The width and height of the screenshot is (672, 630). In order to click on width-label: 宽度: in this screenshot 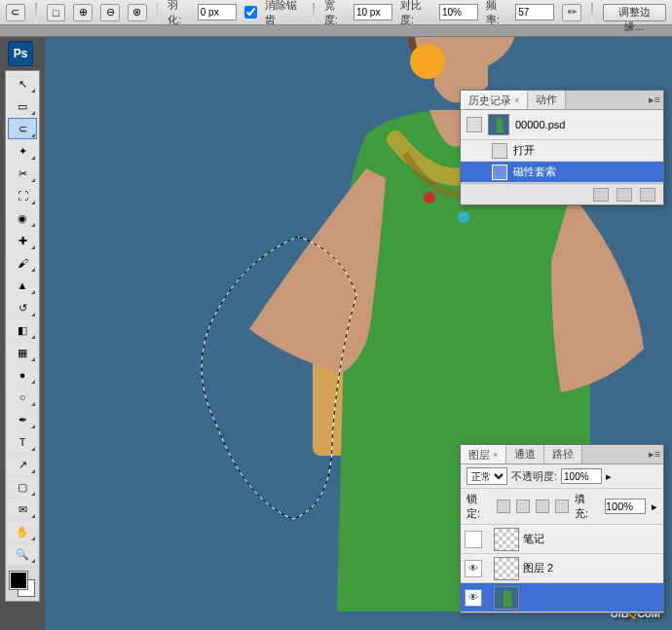, I will do `click(335, 14)`.